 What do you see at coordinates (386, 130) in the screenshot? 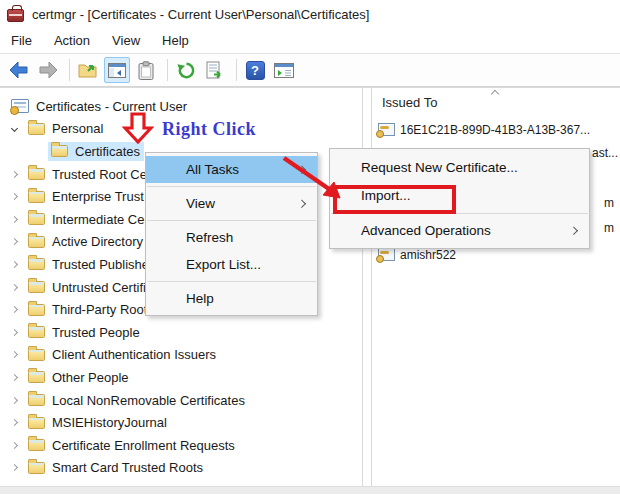
I see `certificate-icon` at bounding box center [386, 130].